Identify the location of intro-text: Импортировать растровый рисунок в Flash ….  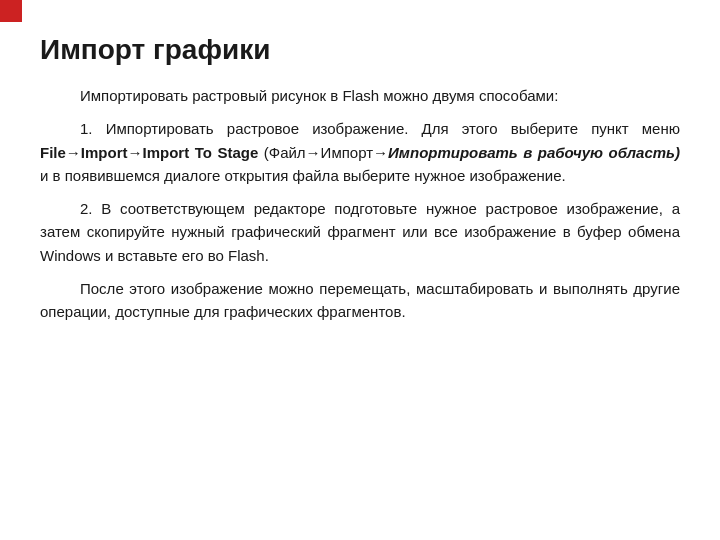
(319, 96).